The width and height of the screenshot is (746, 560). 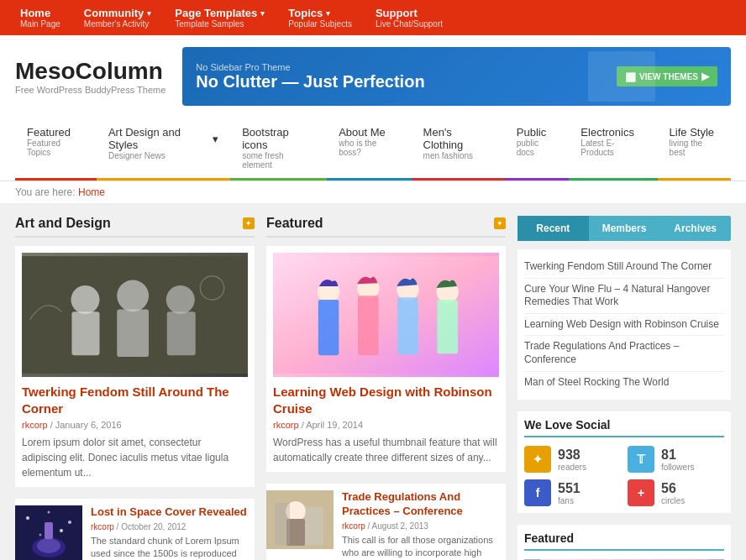 What do you see at coordinates (624, 296) in the screenshot?
I see `sidebar-link-1: Cure Your Wine Flu – 4 Natural Hangover …` at bounding box center [624, 296].